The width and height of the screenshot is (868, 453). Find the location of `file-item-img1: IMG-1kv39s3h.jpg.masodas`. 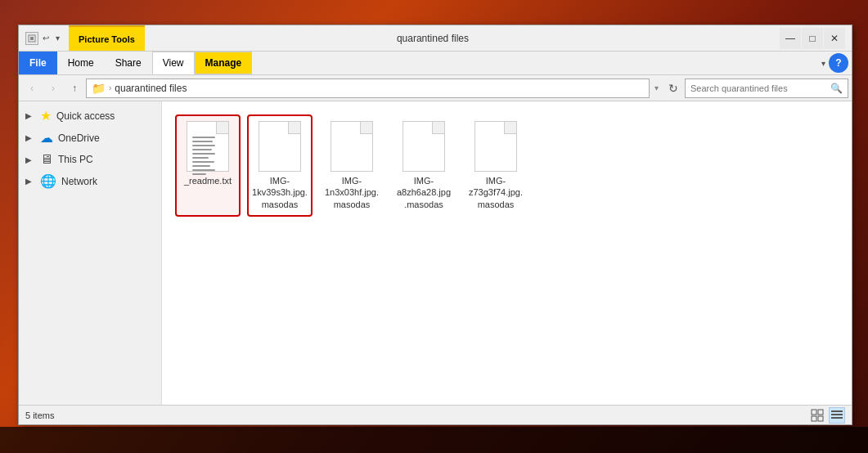

file-item-img1: IMG-1kv39s3h.jpg.masodas is located at coordinates (280, 165).